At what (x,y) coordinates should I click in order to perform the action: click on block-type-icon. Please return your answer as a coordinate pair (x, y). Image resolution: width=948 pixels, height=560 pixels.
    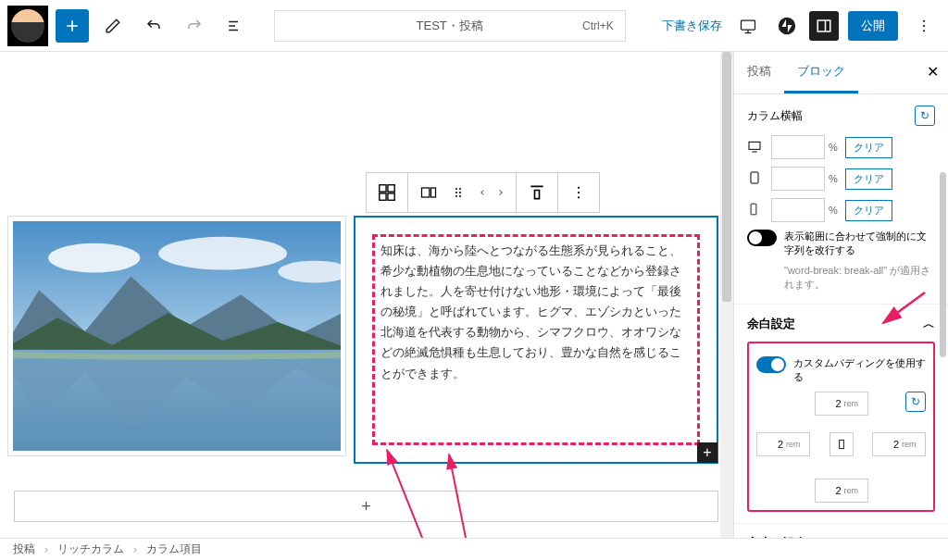
    Looking at the image, I should click on (387, 193).